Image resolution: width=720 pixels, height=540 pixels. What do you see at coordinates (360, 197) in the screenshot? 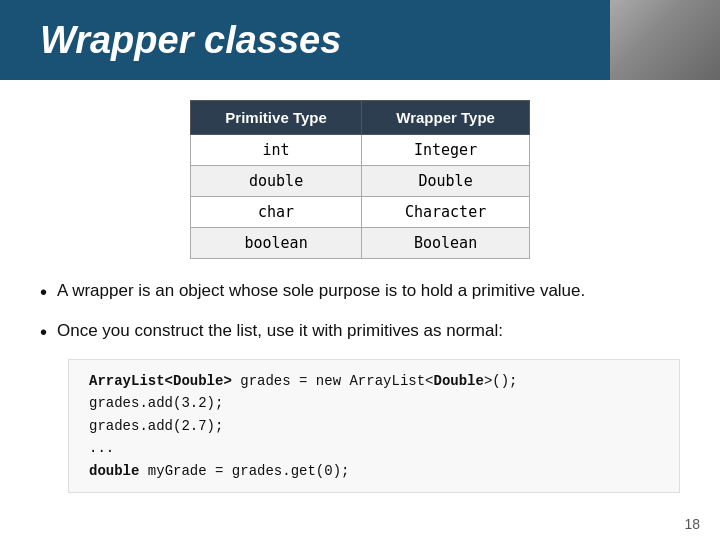
I see `table-body: intIntegerdoubleDoublecharCharacterboole…` at bounding box center [360, 197].